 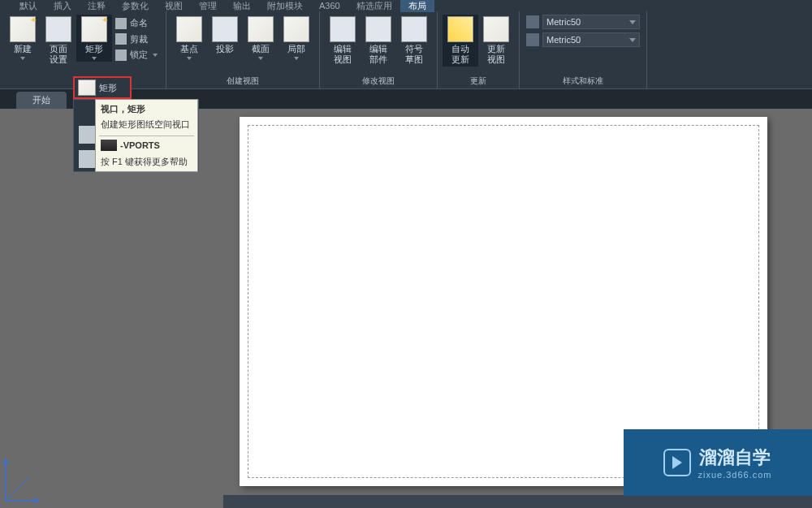 I want to click on btn-lock: 锁定, so click(x=136, y=55).